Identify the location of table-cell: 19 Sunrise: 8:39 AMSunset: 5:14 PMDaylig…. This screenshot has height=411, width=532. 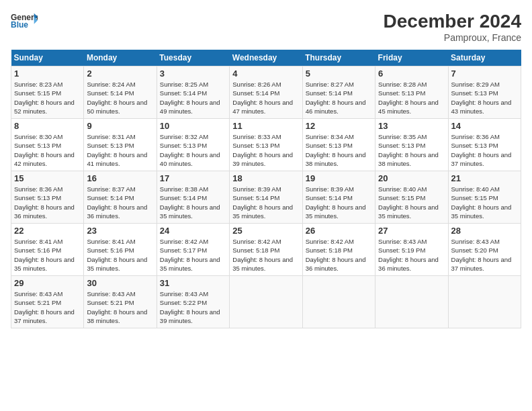
(339, 197).